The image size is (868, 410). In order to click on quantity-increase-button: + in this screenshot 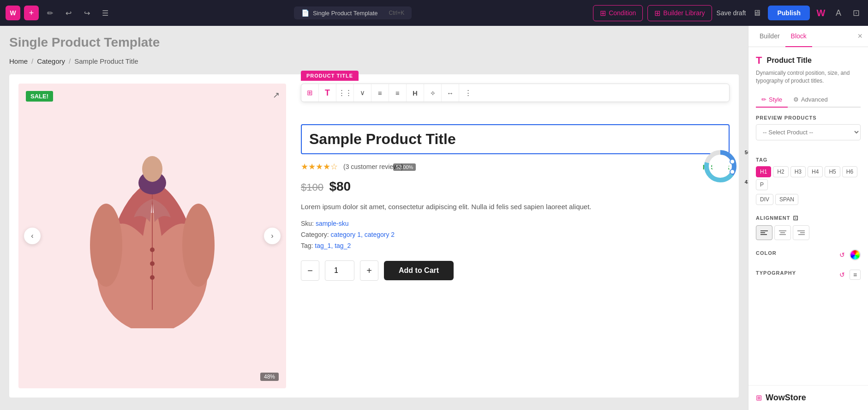, I will do `click(369, 271)`.